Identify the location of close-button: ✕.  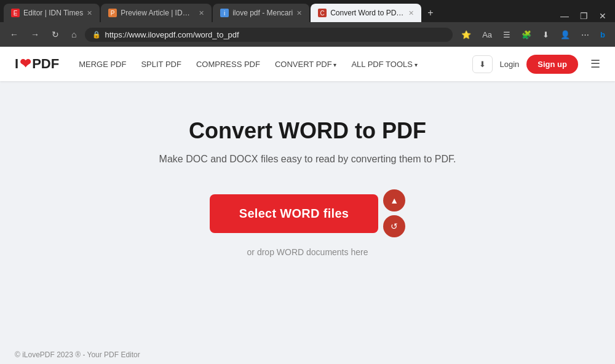
(603, 16).